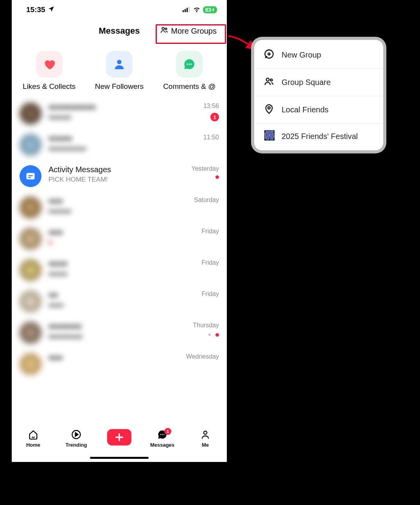 The width and height of the screenshot is (420, 505). I want to click on followers-label: New Followers, so click(120, 87).